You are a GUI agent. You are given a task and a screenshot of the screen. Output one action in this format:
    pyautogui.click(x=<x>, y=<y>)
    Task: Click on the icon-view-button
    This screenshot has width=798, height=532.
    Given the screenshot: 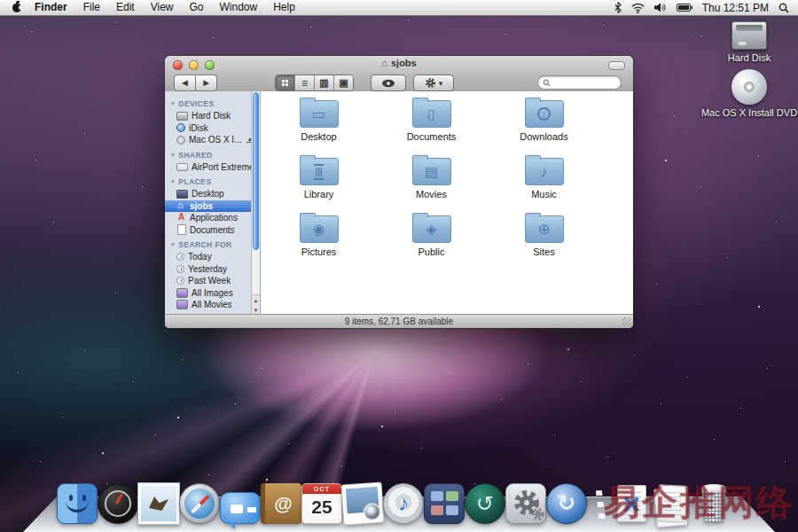 What is the action you would take?
    pyautogui.click(x=286, y=83)
    